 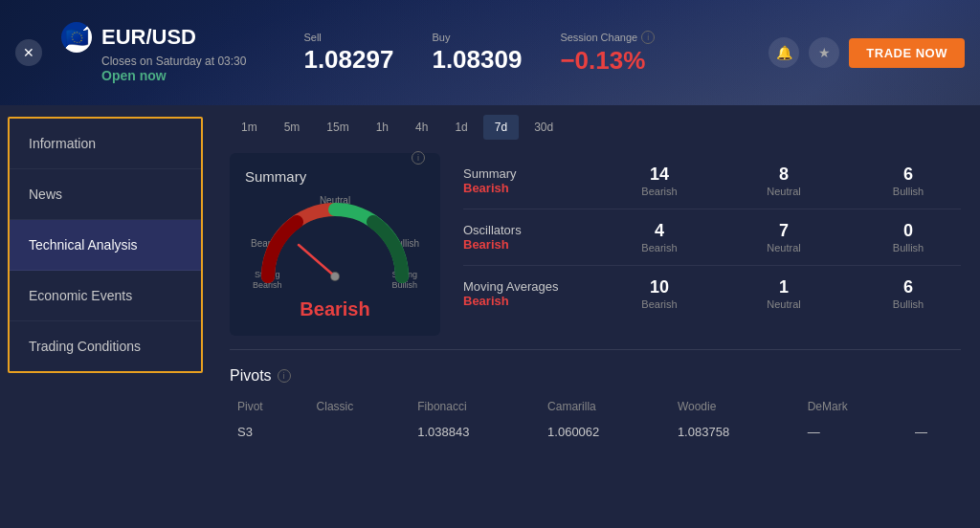 I want to click on sidebar-item-trading-conditions: Trading Conditions, so click(x=105, y=346).